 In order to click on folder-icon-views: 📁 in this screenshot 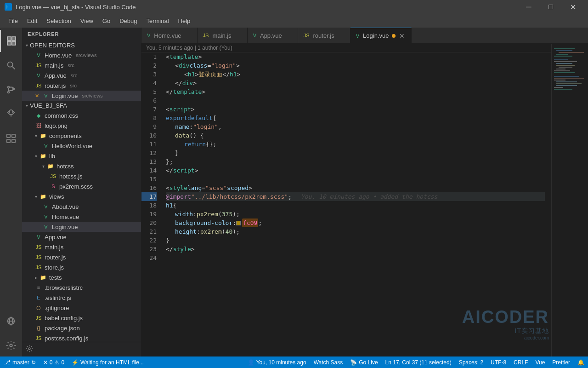, I will do `click(43, 196)`.